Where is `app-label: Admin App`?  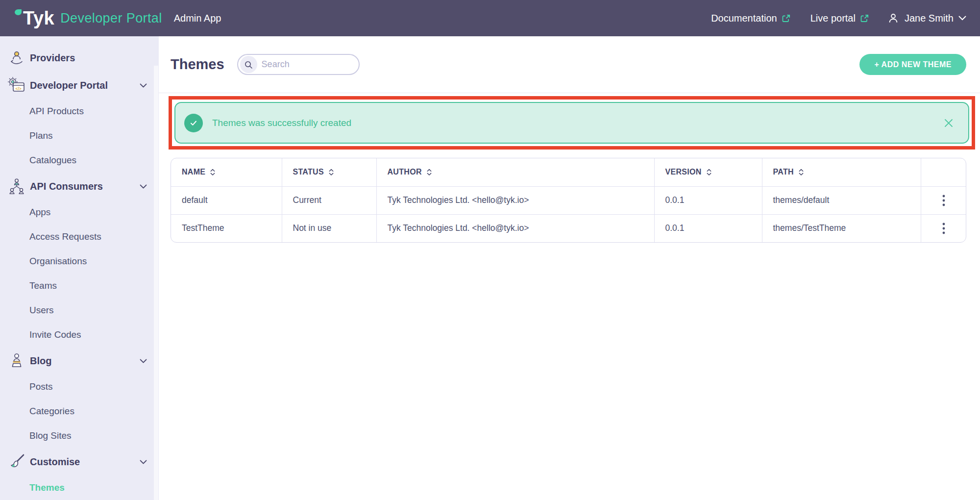 app-label: Admin App is located at coordinates (198, 19).